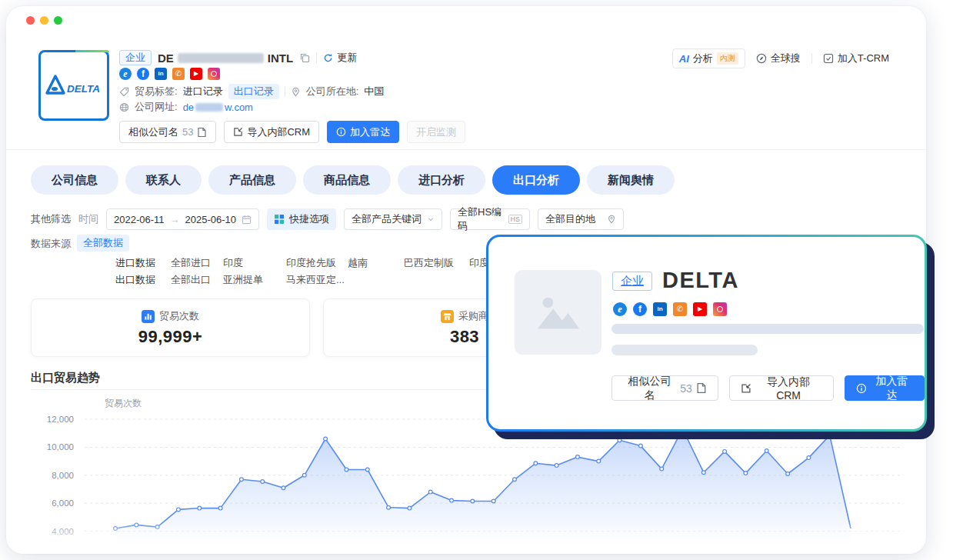 The image size is (963, 560). I want to click on company-website-link: de w.com, so click(218, 108).